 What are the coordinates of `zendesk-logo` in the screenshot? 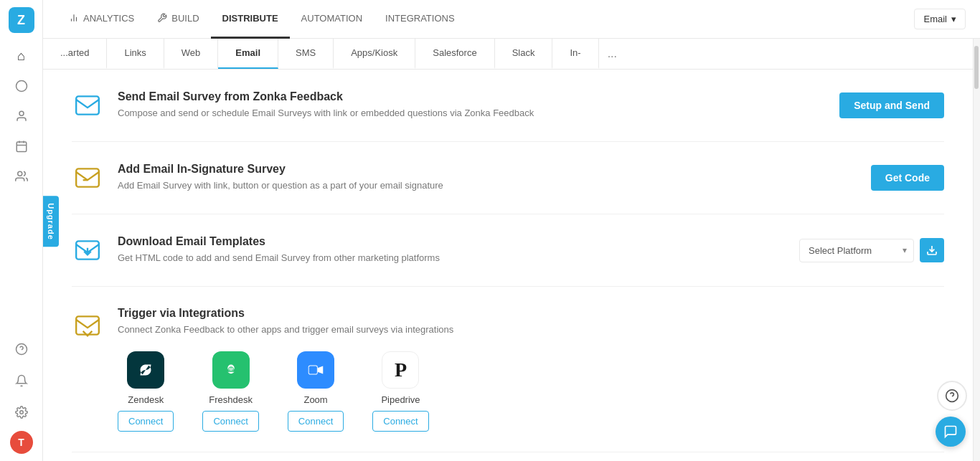 It's located at (146, 370).